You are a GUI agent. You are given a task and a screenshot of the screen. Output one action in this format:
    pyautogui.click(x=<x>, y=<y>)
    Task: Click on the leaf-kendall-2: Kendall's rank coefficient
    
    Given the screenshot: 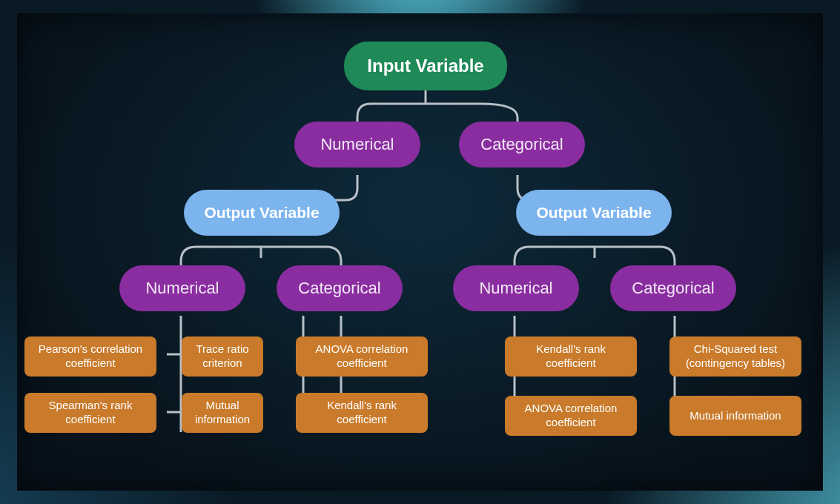 What is the action you would take?
    pyautogui.click(x=571, y=357)
    